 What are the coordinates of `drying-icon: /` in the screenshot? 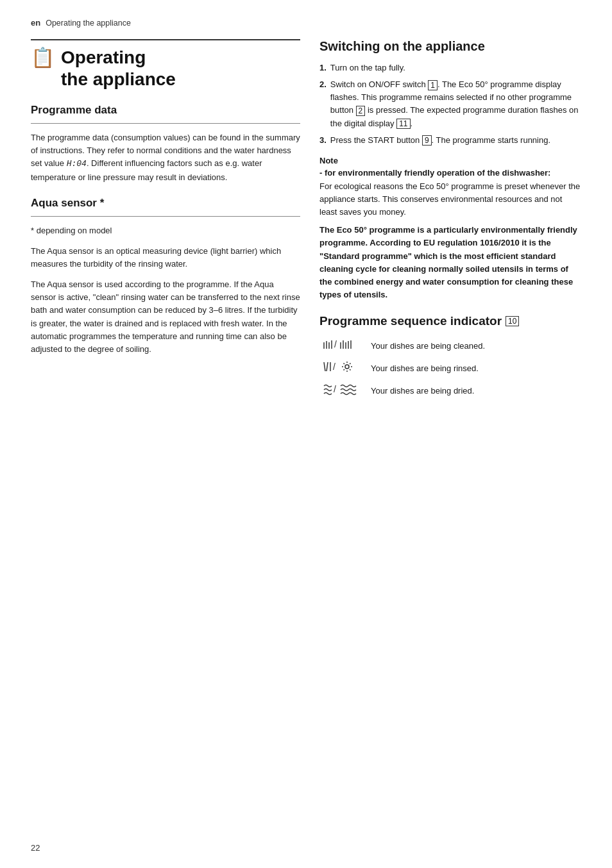 It's located at (342, 391).